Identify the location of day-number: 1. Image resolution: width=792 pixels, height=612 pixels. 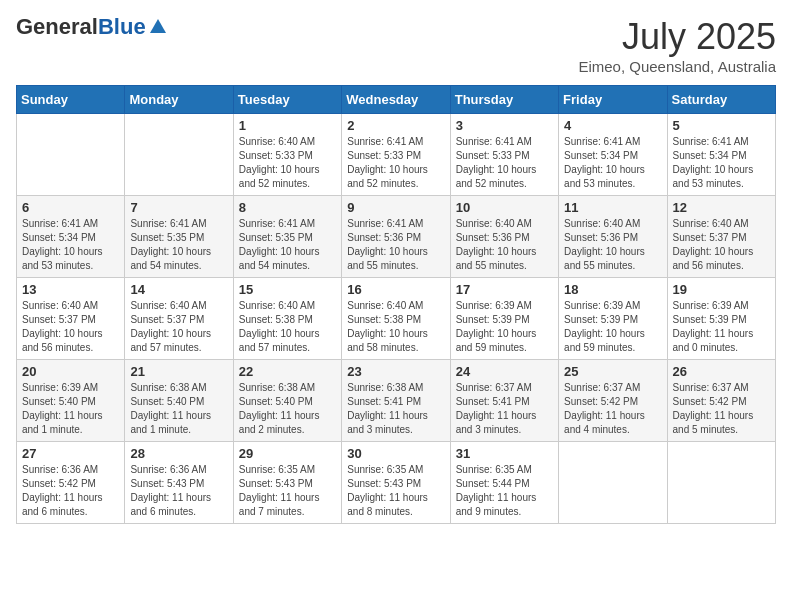
(288, 126).